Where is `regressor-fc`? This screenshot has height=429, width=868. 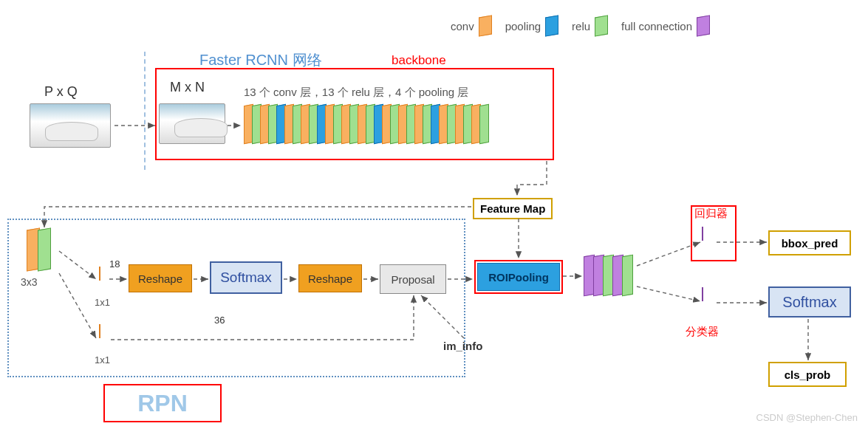 regressor-fc is located at coordinates (703, 234).